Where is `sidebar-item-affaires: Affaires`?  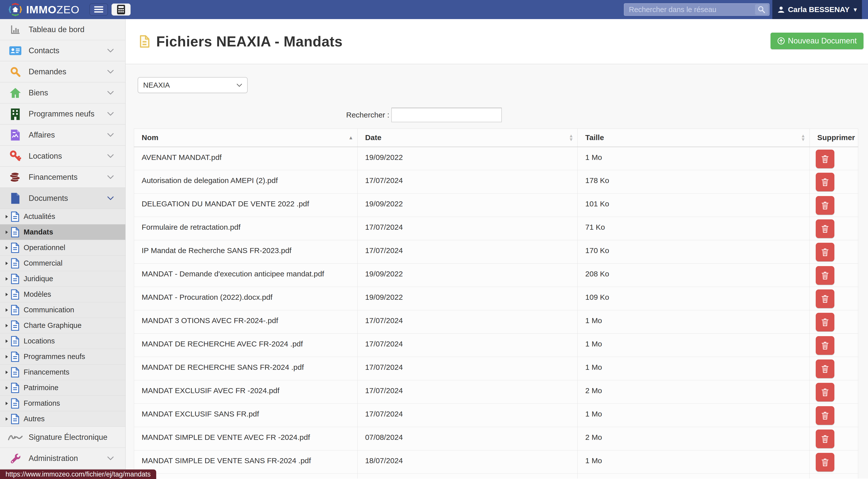 sidebar-item-affaires: Affaires is located at coordinates (63, 135).